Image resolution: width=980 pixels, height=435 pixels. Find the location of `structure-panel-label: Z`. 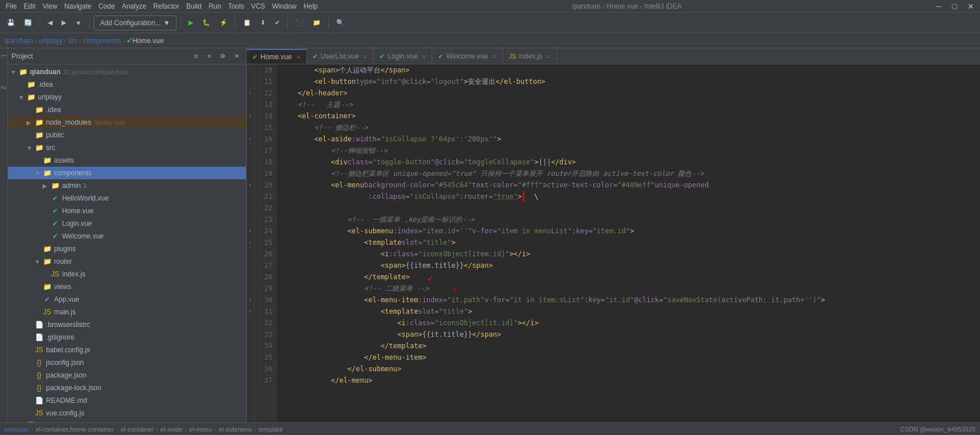

structure-panel-label: Z is located at coordinates (3, 88).